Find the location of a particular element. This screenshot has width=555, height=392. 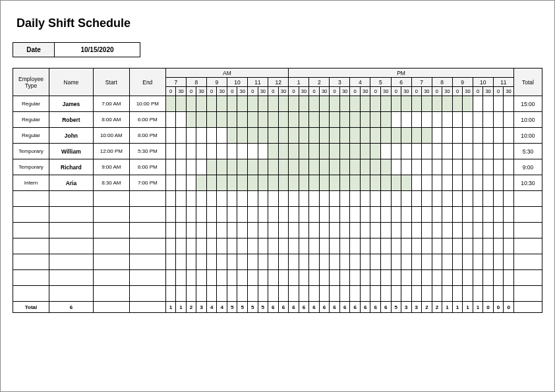

cell-start: 9:00 AM is located at coordinates (111, 167).